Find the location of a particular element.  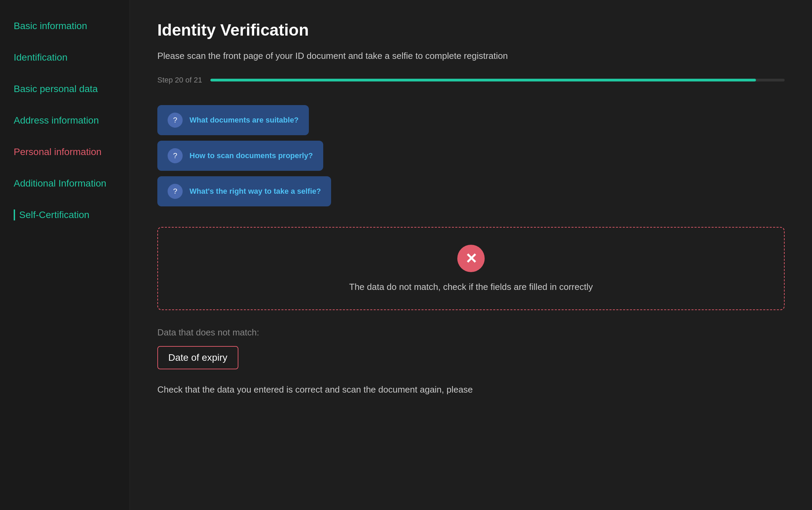

error-icon: ✕ is located at coordinates (471, 258).